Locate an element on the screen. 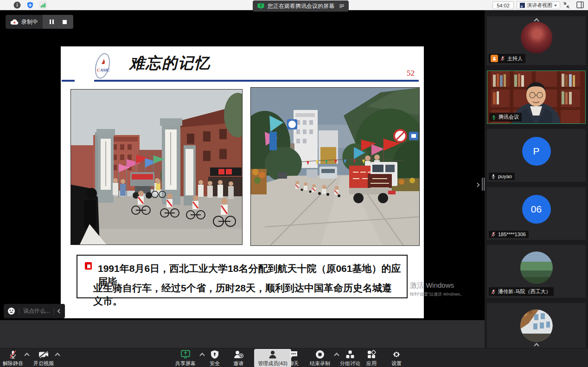  share-screen-button: 共享屏幕 is located at coordinates (185, 358).